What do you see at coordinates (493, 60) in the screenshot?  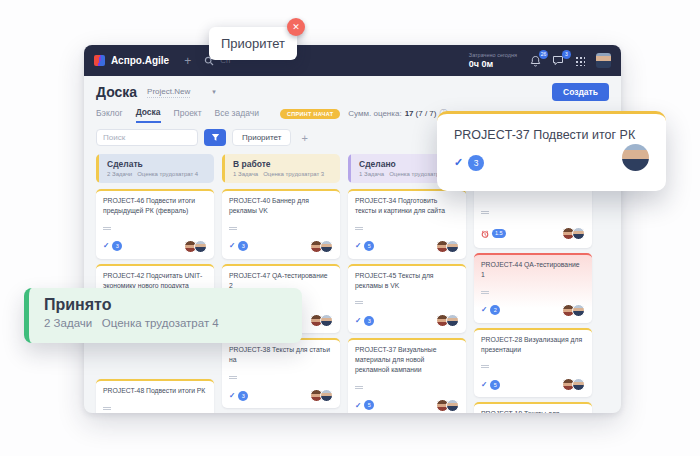 I see `time-tracker: Затрачено сегодня 0ч 0м` at bounding box center [493, 60].